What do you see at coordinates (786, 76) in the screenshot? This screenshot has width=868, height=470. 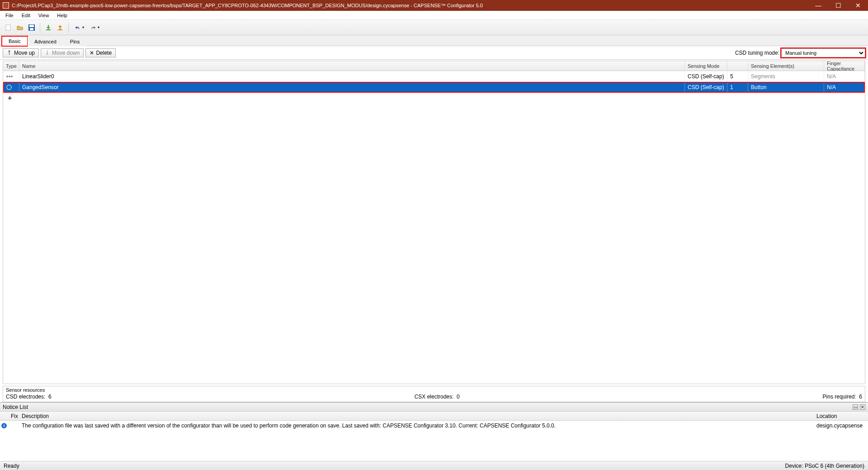 I see `sensing-element: Segments` at bounding box center [786, 76].